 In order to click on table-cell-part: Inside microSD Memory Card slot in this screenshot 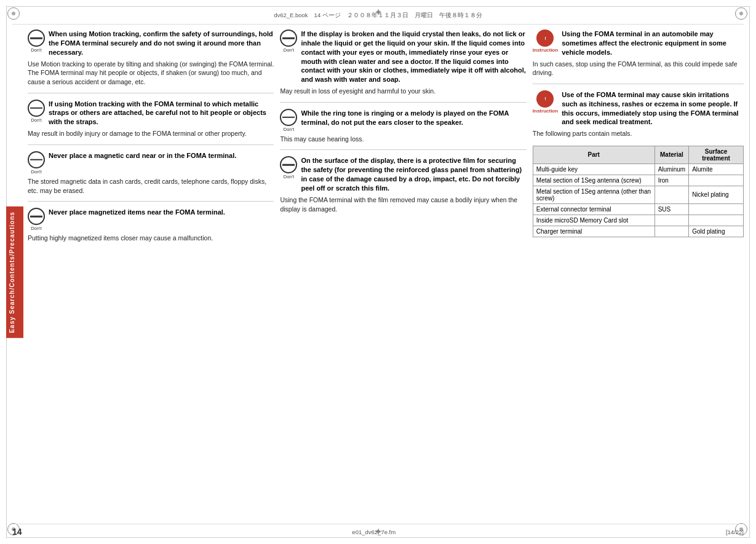, I will do `click(594, 220)`.